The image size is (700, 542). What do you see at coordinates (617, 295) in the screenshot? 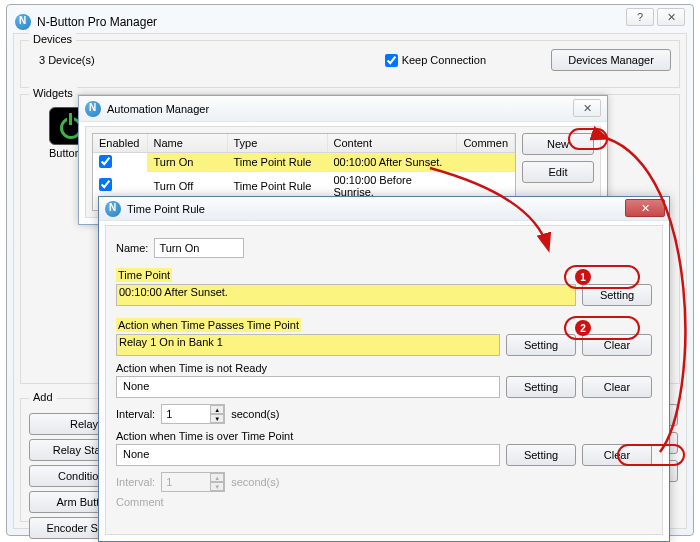
I see `time-point-setting-button: Setting` at bounding box center [617, 295].